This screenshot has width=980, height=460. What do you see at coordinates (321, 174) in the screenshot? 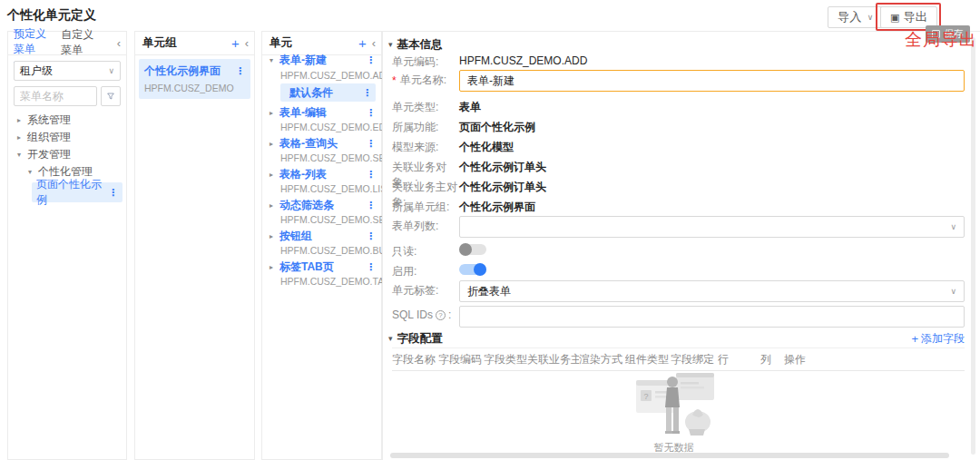
I see `unit-item-table-list: ▸ 表格-列表 ⋮` at bounding box center [321, 174].